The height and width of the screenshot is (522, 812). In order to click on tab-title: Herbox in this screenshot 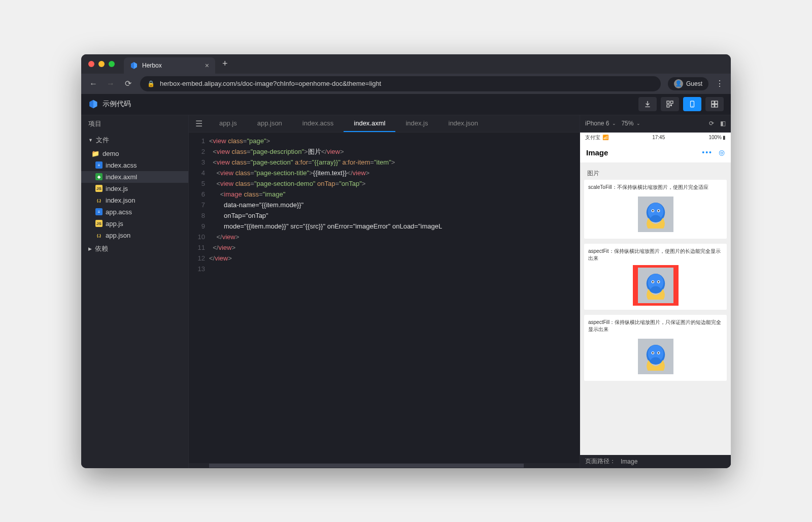, I will do `click(172, 66)`.